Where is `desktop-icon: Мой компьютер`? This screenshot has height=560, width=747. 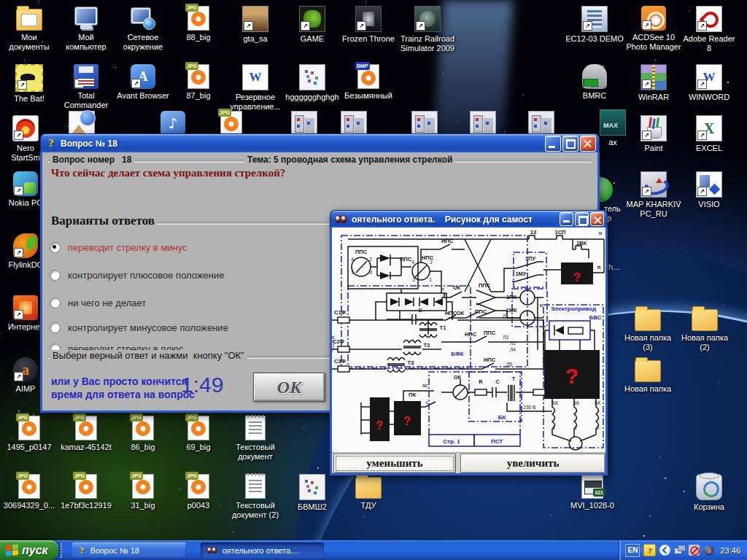
desktop-icon: Мой компьютер is located at coordinates (86, 29).